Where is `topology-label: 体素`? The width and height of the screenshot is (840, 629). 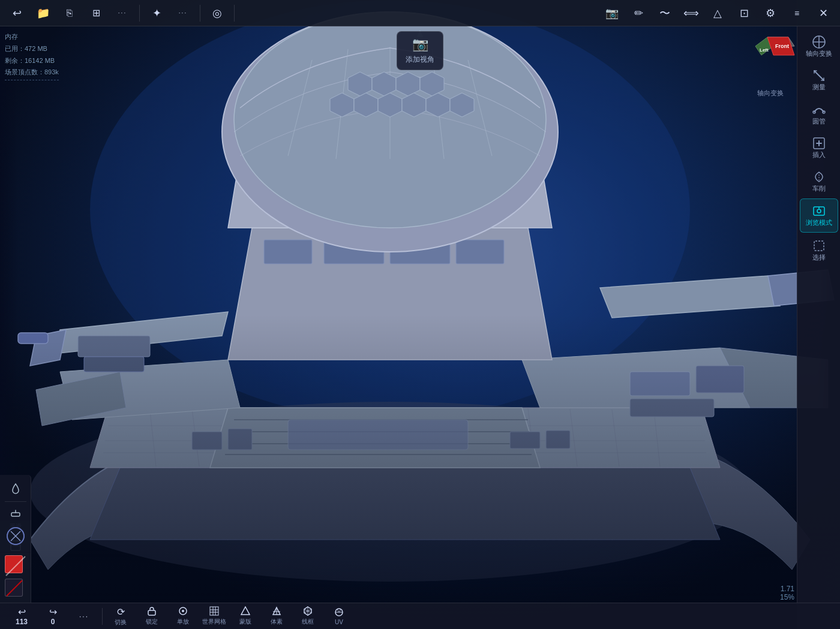
topology-label: 体素 is located at coordinates (277, 622).